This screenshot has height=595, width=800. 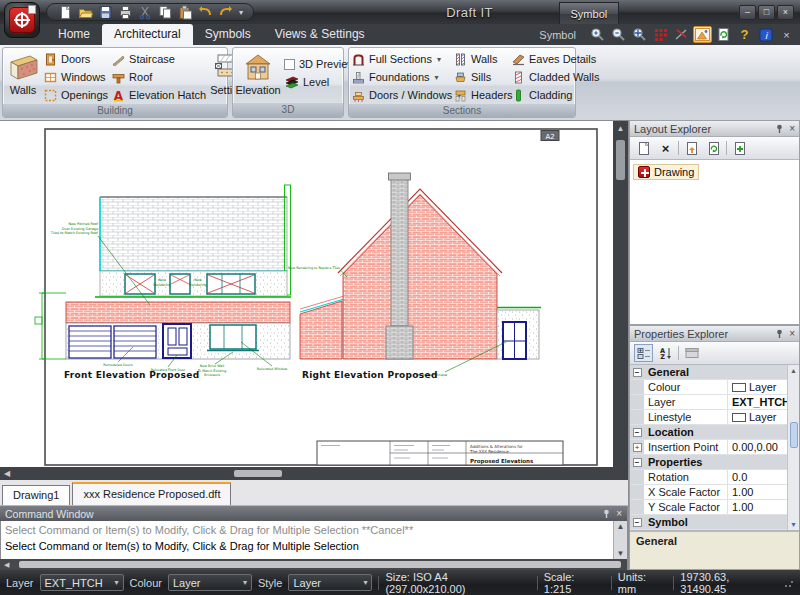 What do you see at coordinates (702, 34) in the screenshot?
I see `symbol-mode-button` at bounding box center [702, 34].